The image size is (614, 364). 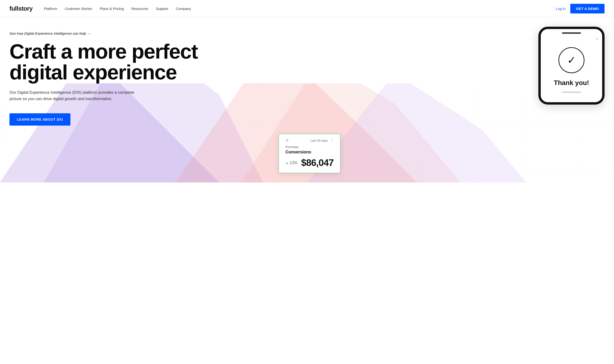 I want to click on nav-actions: Log in GET A DEMO, so click(x=580, y=9).